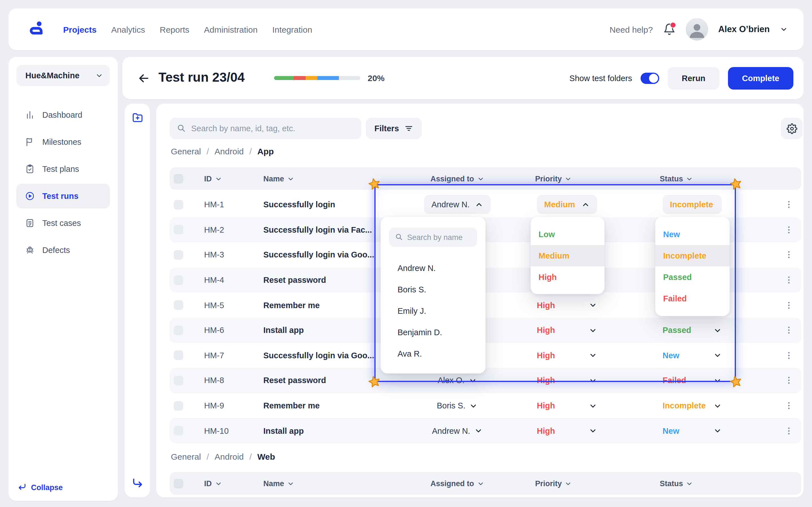  What do you see at coordinates (213, 484) in the screenshot?
I see `column-header-id: ID` at bounding box center [213, 484].